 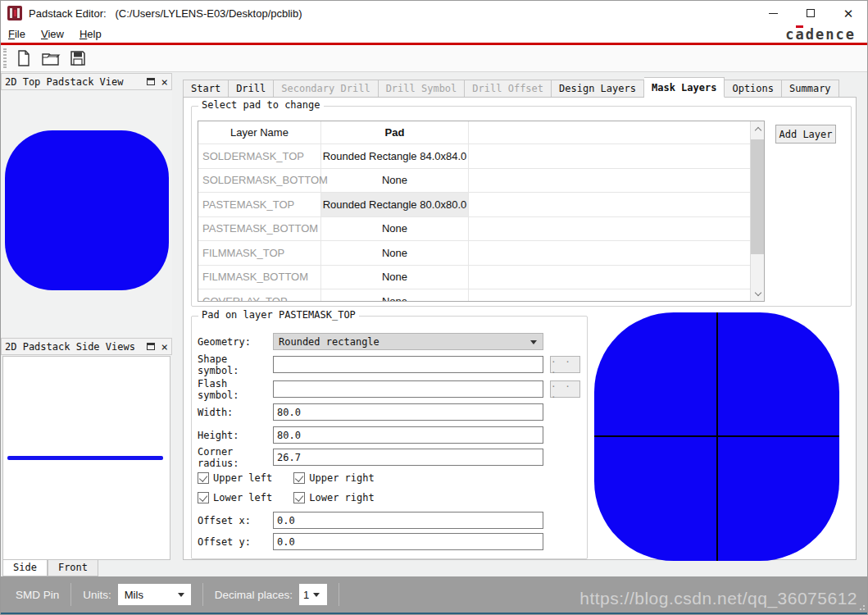 I want to click on menu-view: View, so click(x=52, y=34).